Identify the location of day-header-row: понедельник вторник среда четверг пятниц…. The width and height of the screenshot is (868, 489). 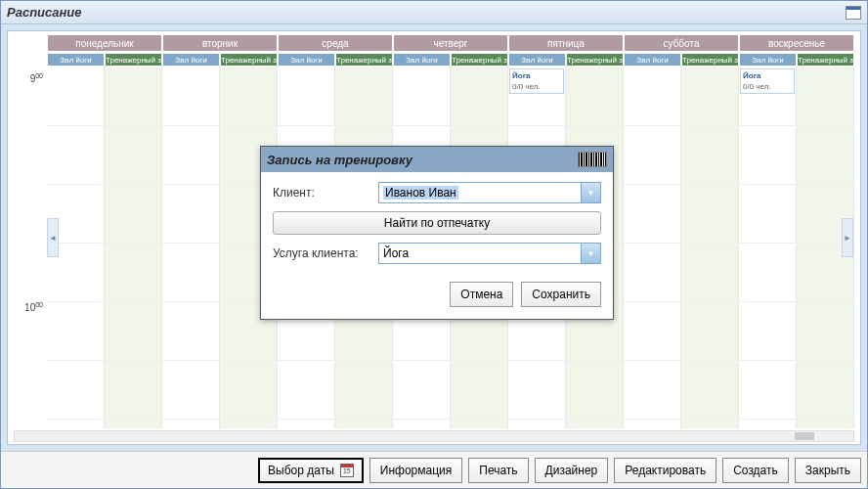
(451, 43).